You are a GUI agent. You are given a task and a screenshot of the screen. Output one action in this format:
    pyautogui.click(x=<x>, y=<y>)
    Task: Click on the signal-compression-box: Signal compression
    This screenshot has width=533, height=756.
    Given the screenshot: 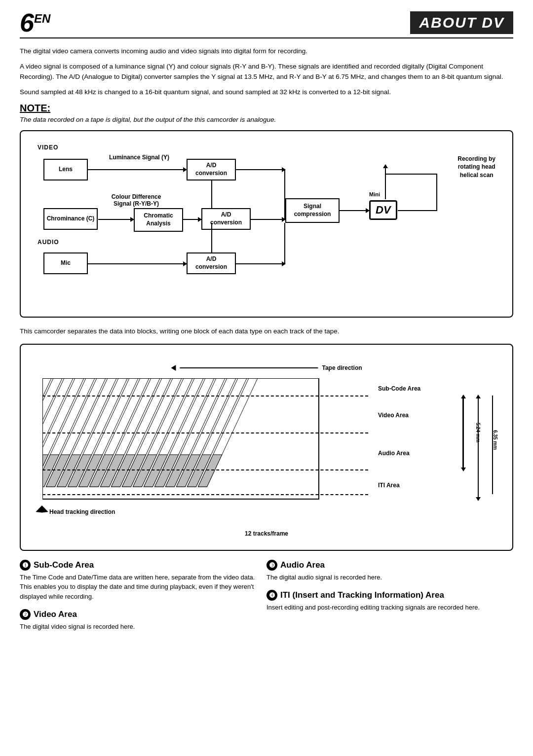 What is the action you would take?
    pyautogui.click(x=312, y=211)
    